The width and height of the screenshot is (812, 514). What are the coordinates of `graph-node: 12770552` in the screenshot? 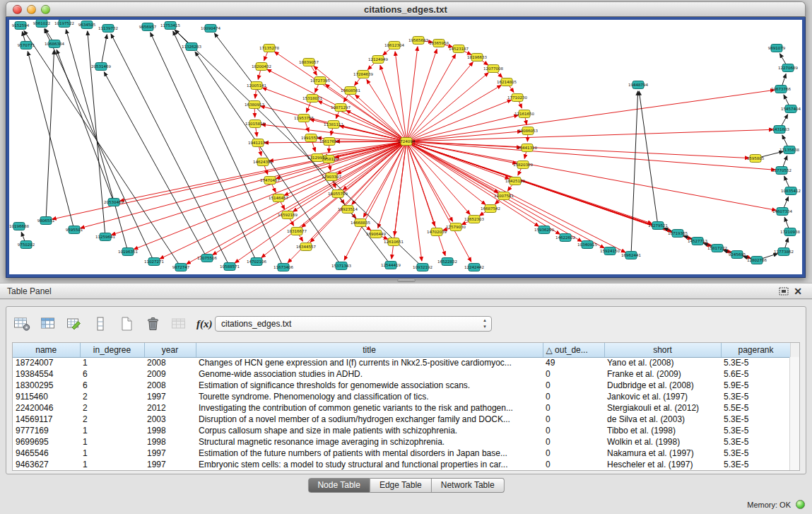 It's located at (782, 171).